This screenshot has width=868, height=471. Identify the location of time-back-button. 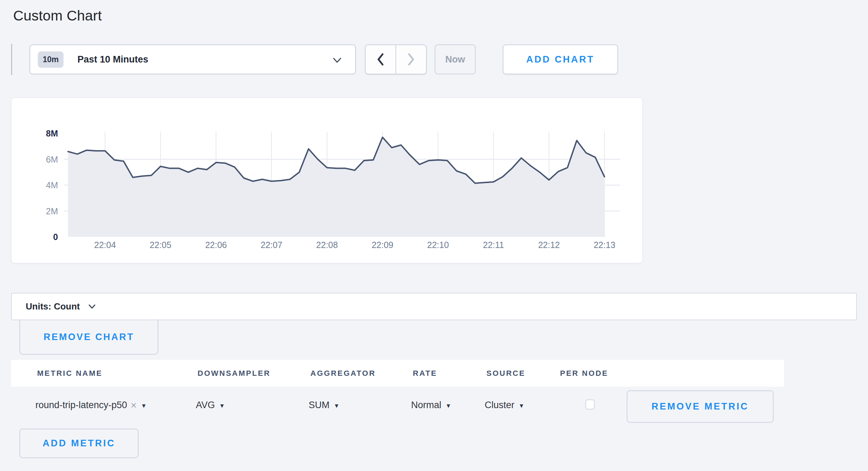
(381, 59).